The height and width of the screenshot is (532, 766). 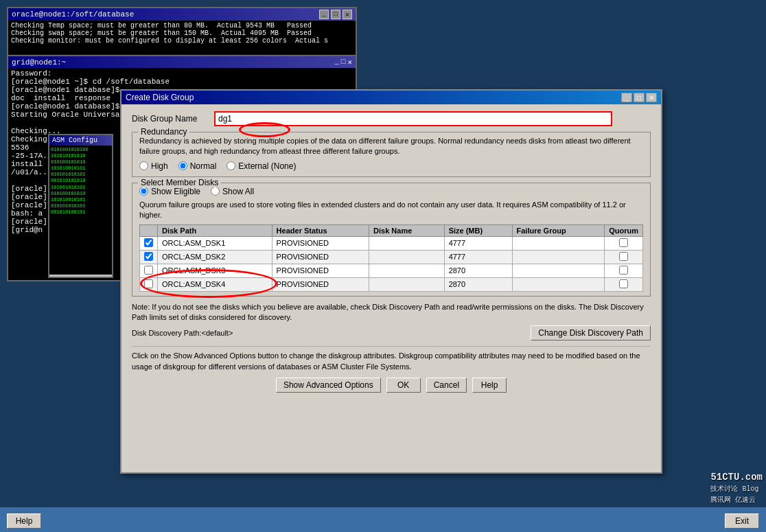 I want to click on col-size: Size (MB), so click(x=478, y=231).